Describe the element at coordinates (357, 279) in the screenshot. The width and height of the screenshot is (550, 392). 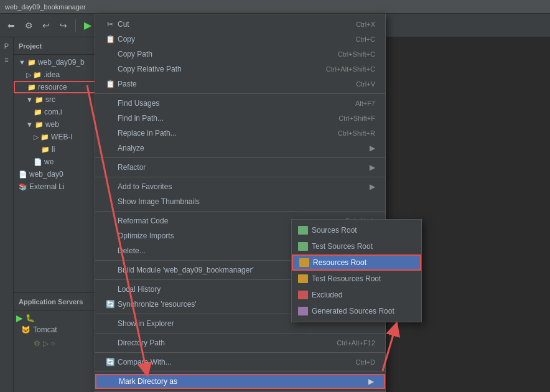
I see `submenu-test-resources-root: Test Resources Root` at that location.